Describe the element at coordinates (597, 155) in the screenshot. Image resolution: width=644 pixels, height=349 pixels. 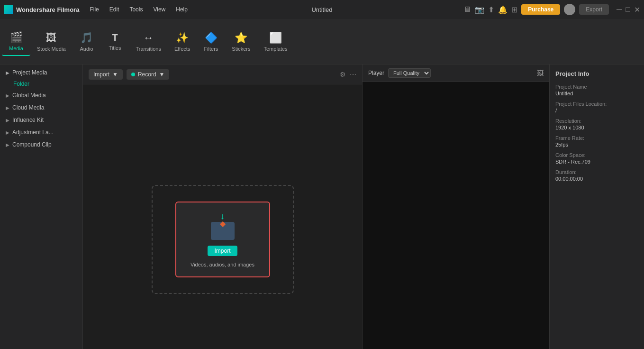
I see `color-space-label: Color Space:` at that location.